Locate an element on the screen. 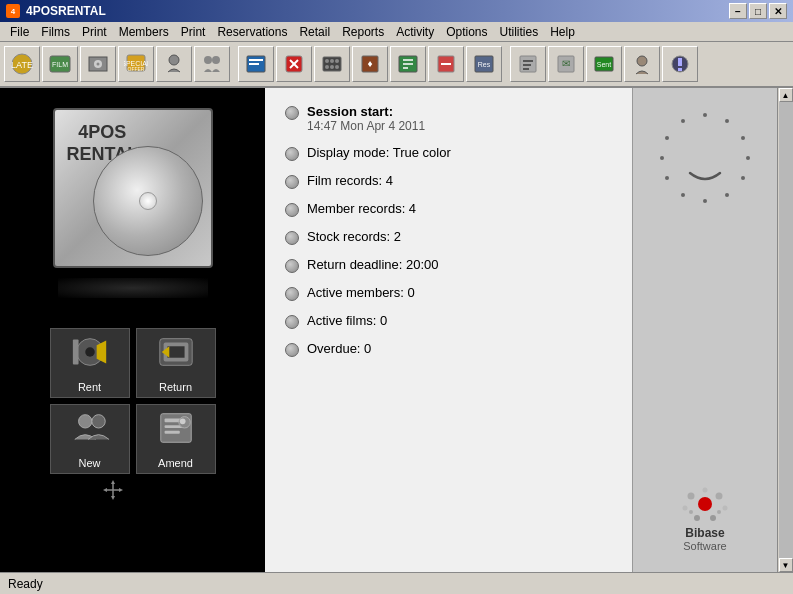 The image size is (793, 594). disc-center is located at coordinates (148, 201).